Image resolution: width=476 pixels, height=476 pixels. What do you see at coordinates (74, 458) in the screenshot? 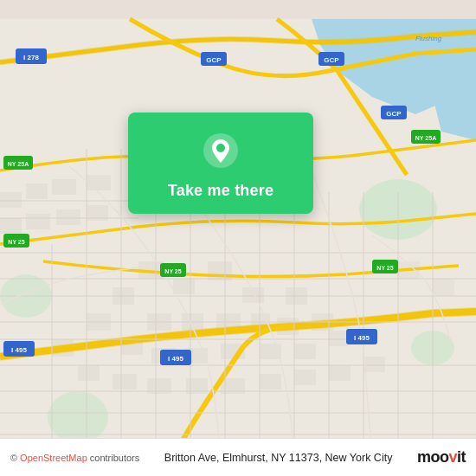
I see `footer-attribution: © OpenStreetMap contributors` at bounding box center [74, 458].